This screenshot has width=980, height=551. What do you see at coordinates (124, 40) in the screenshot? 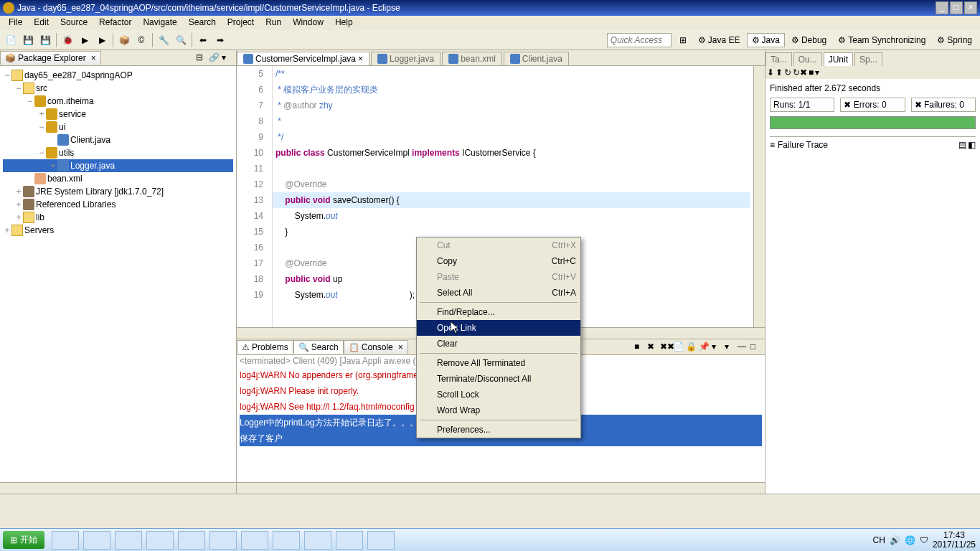
I see `new-package-button: 📦` at bounding box center [124, 40].